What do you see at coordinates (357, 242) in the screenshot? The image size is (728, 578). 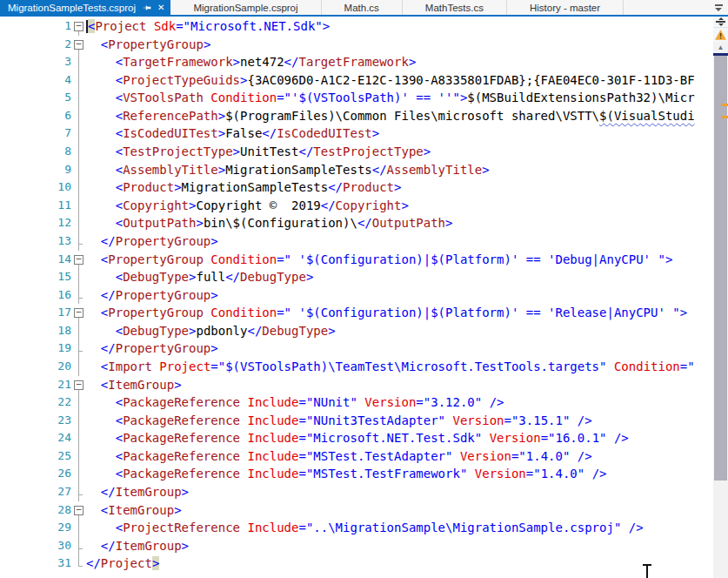 I see `code-line: 13 </PropertyGroup>` at bounding box center [357, 242].